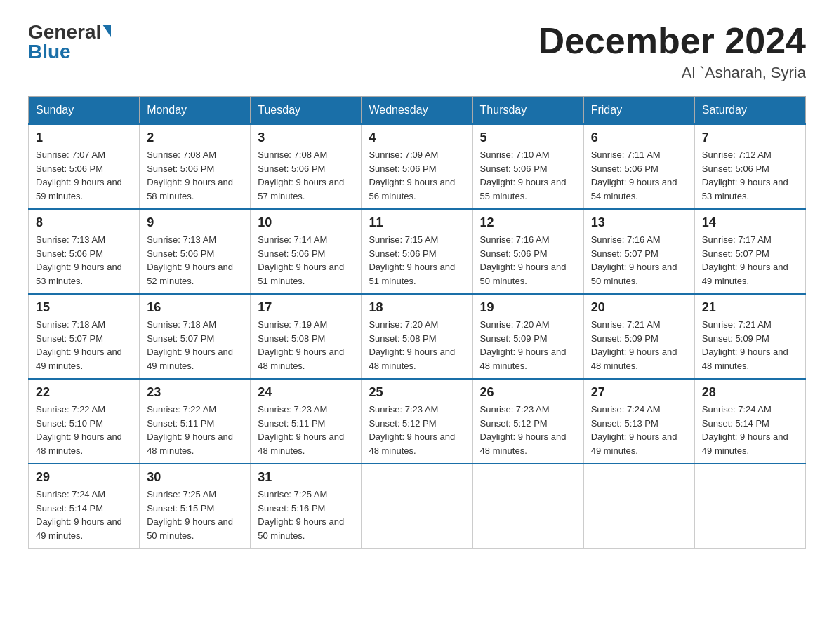 The image size is (834, 644). Describe the element at coordinates (417, 393) in the screenshot. I see `day-number: 25` at that location.